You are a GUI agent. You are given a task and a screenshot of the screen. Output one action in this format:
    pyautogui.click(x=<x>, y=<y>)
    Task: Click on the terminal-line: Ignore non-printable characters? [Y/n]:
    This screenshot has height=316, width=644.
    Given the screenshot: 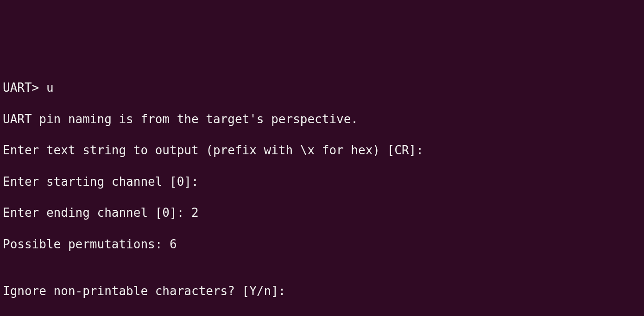 What is the action you would take?
    pyautogui.click(x=322, y=291)
    